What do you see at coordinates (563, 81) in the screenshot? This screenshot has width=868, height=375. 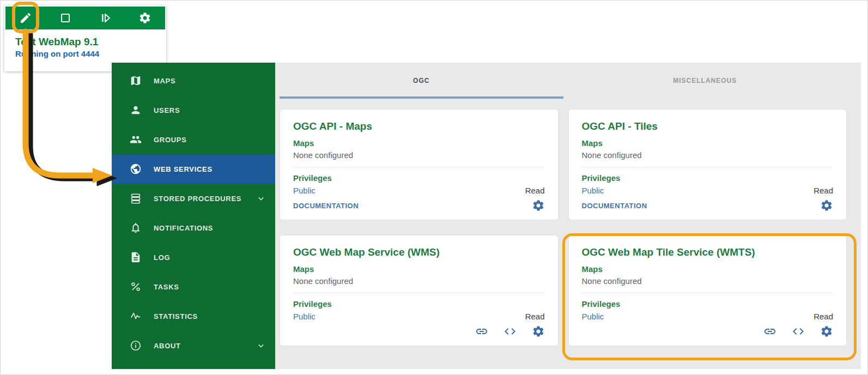 I see `tab-bar: OGC MISCELLANEOUS` at bounding box center [563, 81].